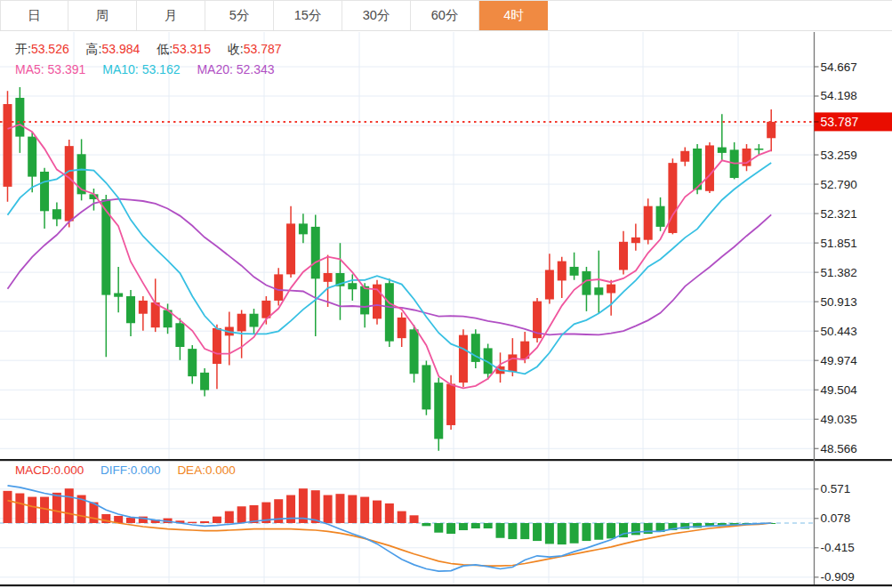  What do you see at coordinates (116, 470) in the screenshot?
I see `diff-label: DIFF:` at bounding box center [116, 470].